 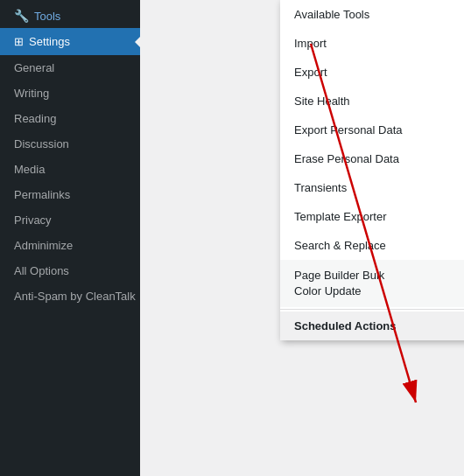 What do you see at coordinates (70, 119) in the screenshot?
I see `sidebar-item-reading: Reading` at bounding box center [70, 119].